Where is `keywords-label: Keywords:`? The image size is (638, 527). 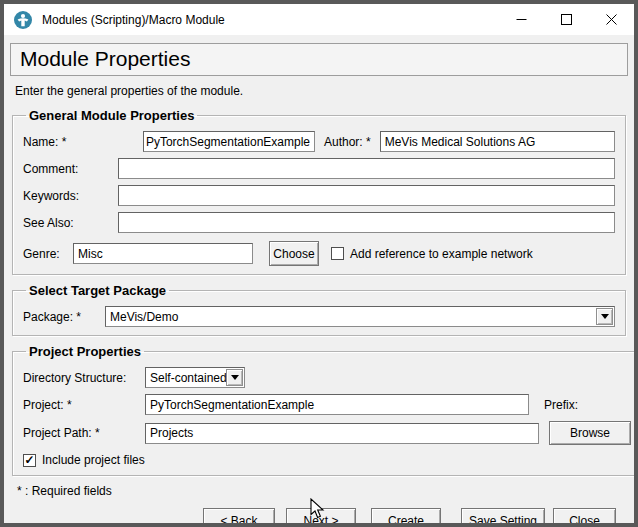 keywords-label: Keywords: is located at coordinates (70, 196).